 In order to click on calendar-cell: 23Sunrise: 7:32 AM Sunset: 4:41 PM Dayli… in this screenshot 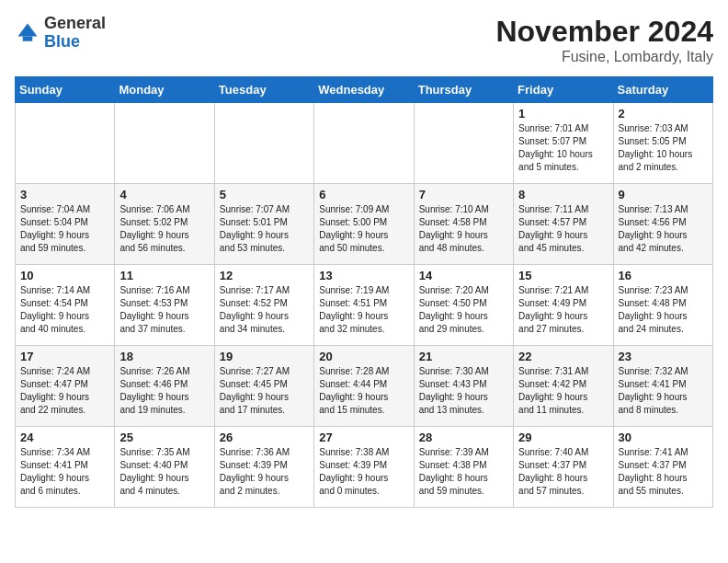, I will do `click(663, 386)`.